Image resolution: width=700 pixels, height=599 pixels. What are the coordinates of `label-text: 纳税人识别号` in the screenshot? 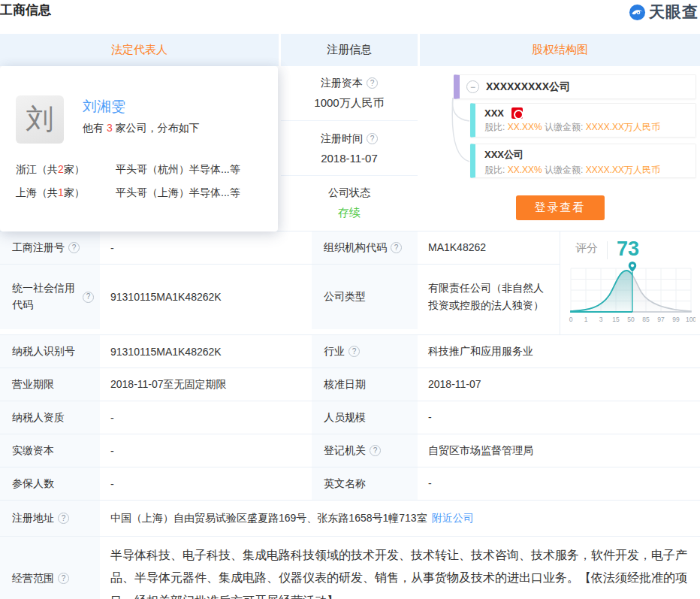 It's located at (44, 352).